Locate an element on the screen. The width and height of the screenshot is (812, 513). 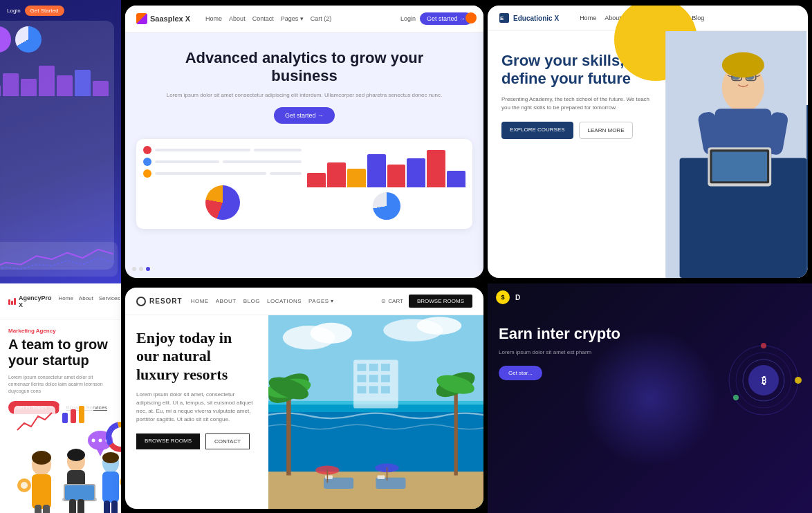
explore-courses-button: EXPLORE COURSES is located at coordinates (537, 130).